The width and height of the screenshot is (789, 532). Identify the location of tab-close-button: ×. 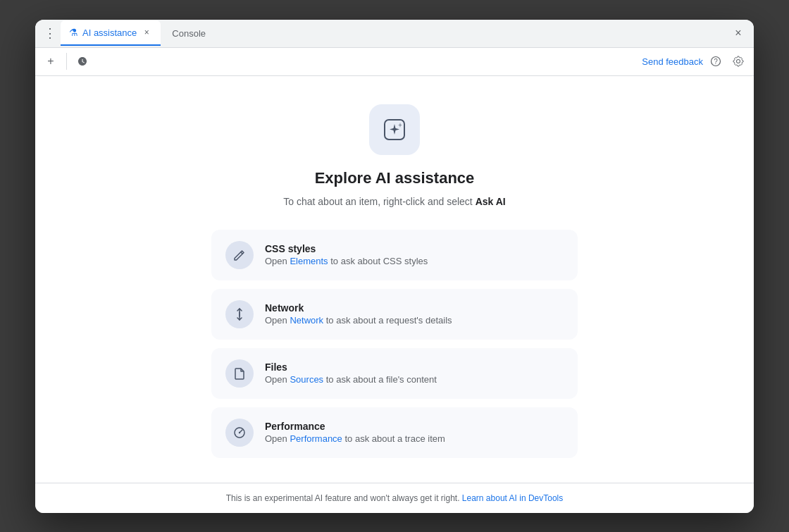
(147, 32).